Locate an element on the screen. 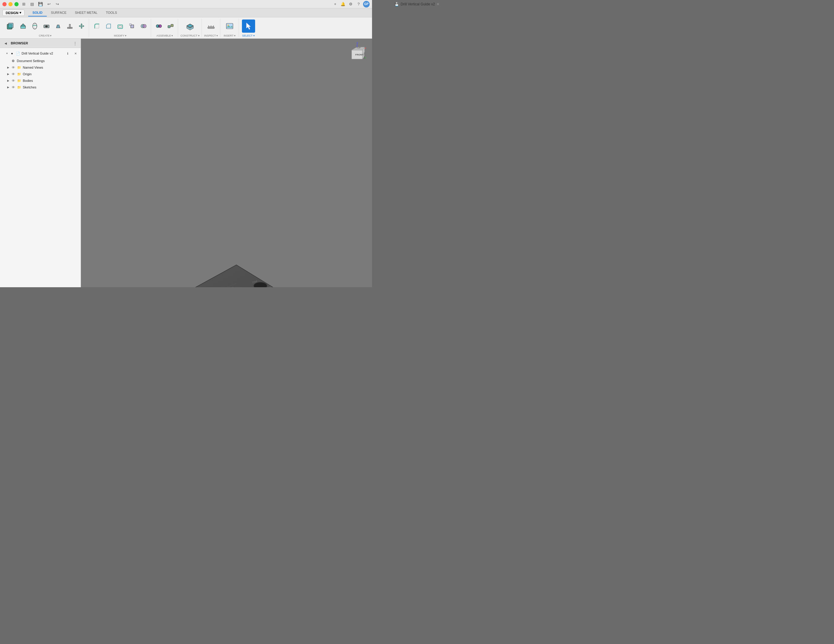 This screenshot has width=834, height=644. options-icon: ▤ is located at coordinates (32, 4).